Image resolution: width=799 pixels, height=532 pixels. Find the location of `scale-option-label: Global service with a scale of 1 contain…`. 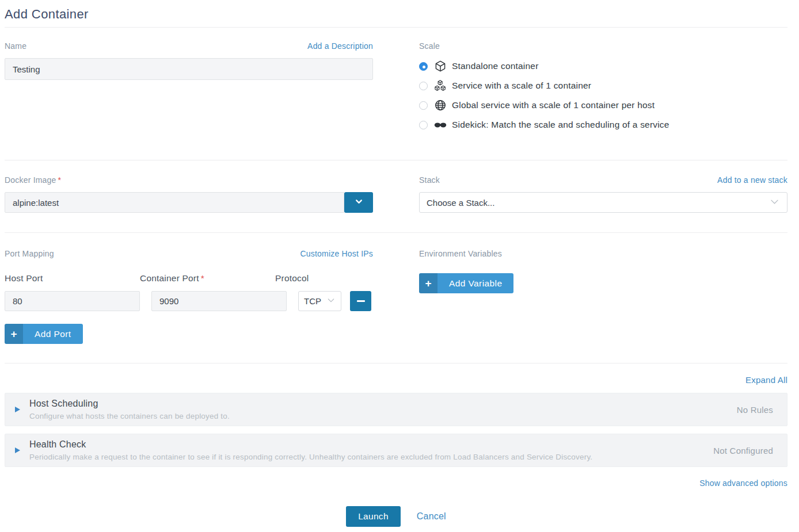

scale-option-label: Global service with a scale of 1 contain… is located at coordinates (553, 105).